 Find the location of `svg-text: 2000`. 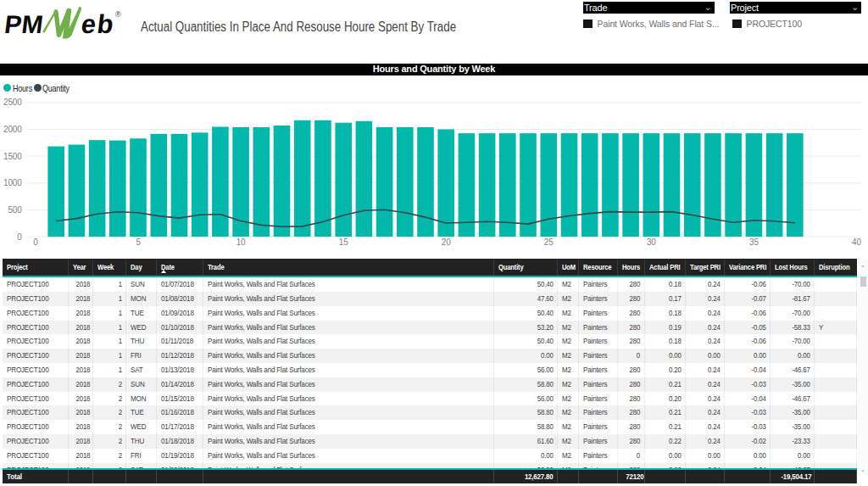

svg-text: 2000 is located at coordinates (13, 129).